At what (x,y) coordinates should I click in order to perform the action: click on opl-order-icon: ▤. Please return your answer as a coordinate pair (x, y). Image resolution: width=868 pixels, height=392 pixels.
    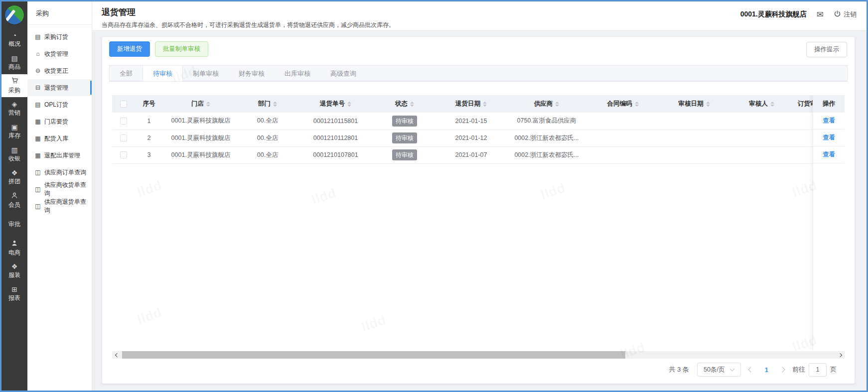
    Looking at the image, I should click on (38, 105).